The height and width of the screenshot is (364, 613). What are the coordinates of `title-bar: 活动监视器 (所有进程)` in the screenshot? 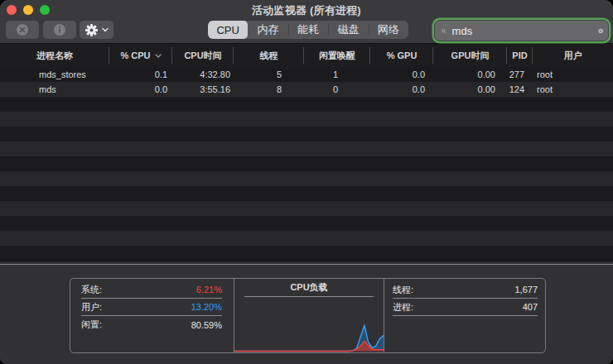 It's located at (306, 22).